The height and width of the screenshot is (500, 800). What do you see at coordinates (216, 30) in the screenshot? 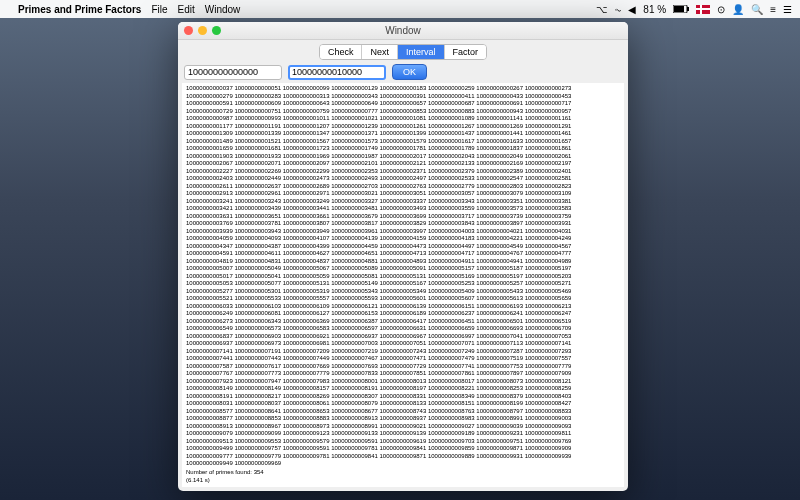
I see `zoom-button` at bounding box center [216, 30].